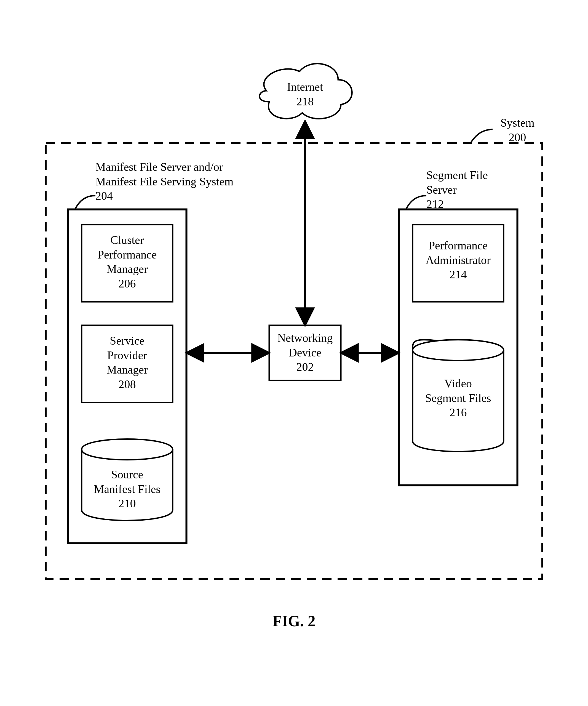  I want to click on manifest-server-label: Manifest File Server and/or Manifest Fil…, so click(167, 182).